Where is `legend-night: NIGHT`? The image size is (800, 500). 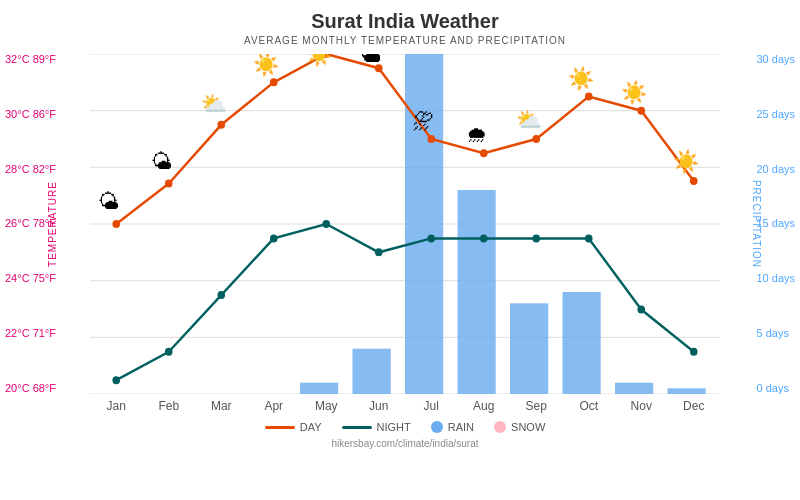
legend-night: NIGHT is located at coordinates (376, 427).